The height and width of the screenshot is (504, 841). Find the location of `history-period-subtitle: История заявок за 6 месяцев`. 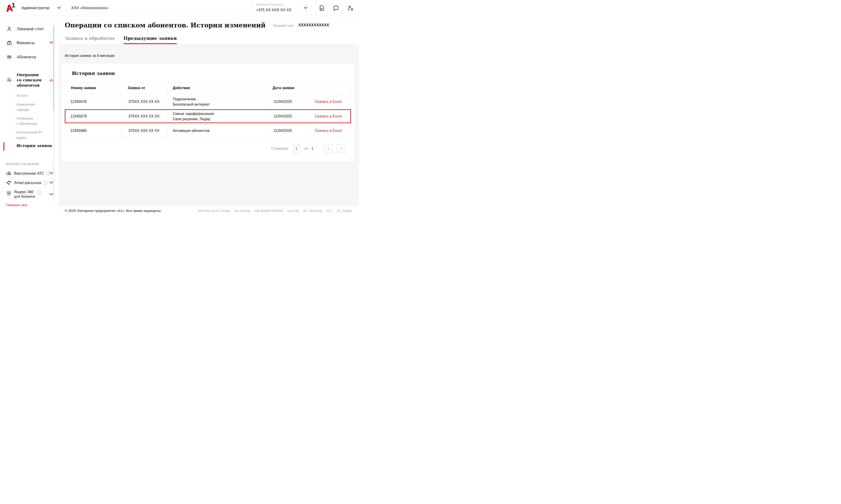

history-period-subtitle: История заявок за 6 месяцев is located at coordinates (90, 56).